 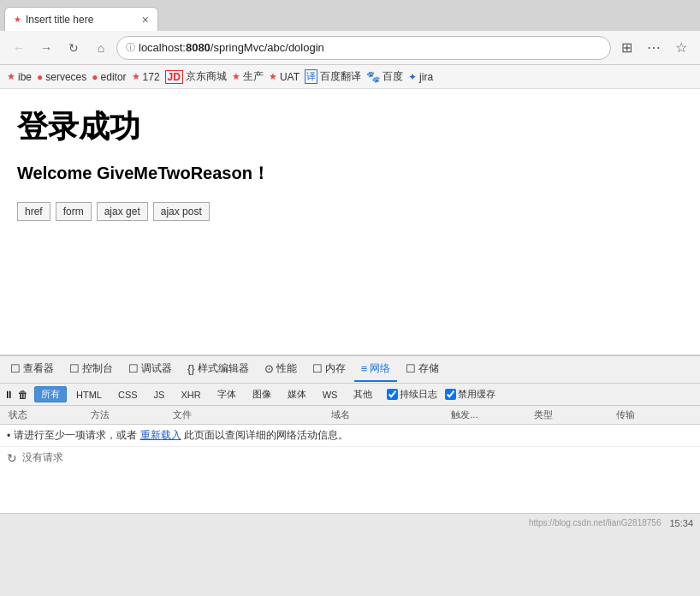 What do you see at coordinates (350, 415) in the screenshot?
I see `network-table-header: 状态 方法 文件 域名 触发... 类型 传输` at bounding box center [350, 415].